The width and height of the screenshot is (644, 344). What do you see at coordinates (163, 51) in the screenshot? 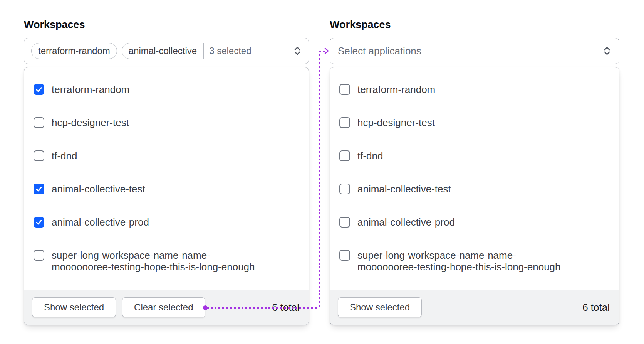
I see `selected-tag-clipped: animal-collective` at bounding box center [163, 51].